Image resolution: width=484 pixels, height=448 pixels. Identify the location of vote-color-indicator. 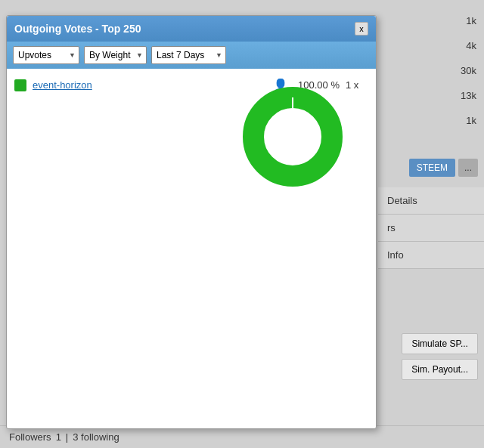
(20, 85).